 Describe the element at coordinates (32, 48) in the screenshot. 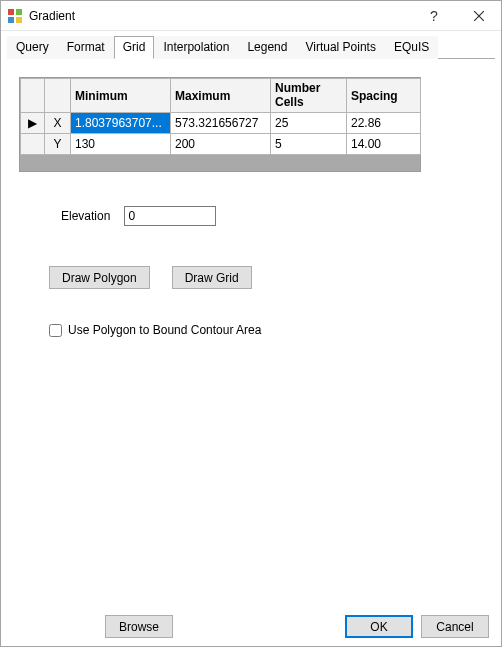

I see `tab-query: Query` at that location.